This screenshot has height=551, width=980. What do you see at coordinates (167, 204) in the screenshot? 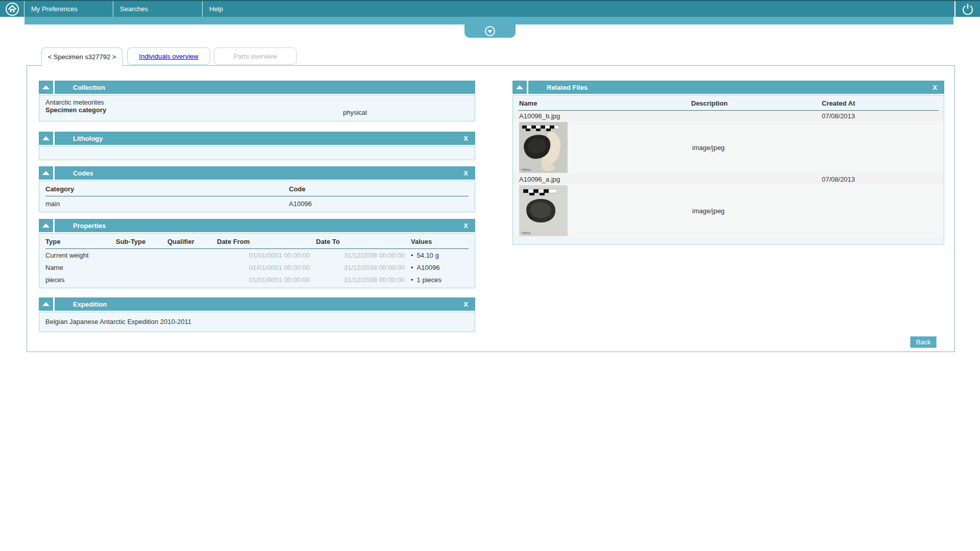
I see `code-category-value: main` at bounding box center [167, 204].